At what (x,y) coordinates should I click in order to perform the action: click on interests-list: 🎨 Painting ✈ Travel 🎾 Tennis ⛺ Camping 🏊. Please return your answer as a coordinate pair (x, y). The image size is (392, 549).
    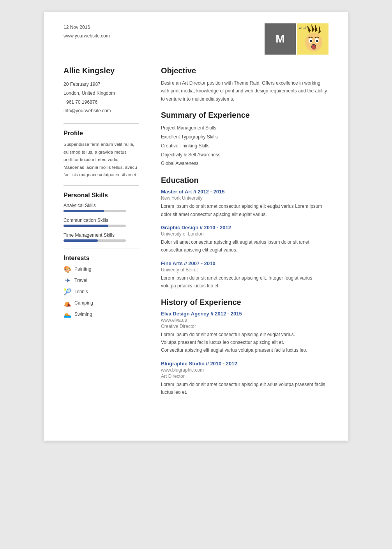
    Looking at the image, I should click on (101, 292).